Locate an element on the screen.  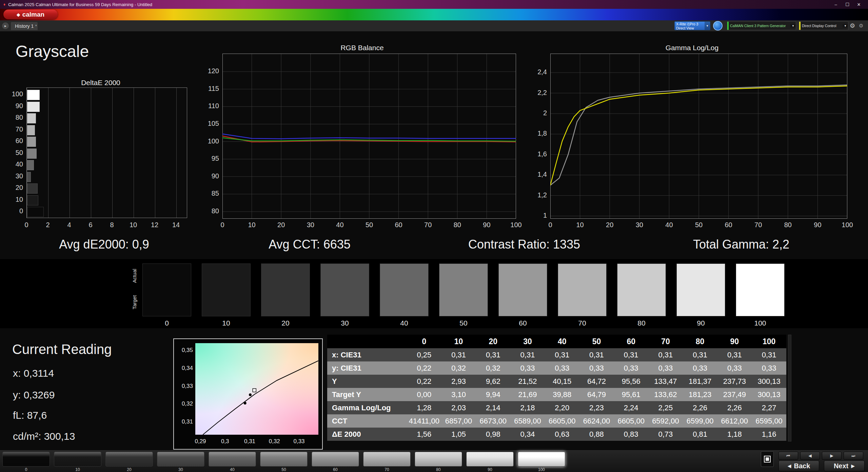
pattern-bar: ⏮ ◀ ▶ ⏭ ◀ Back Next ▶ 010203040506070809… is located at coordinates (434, 461).